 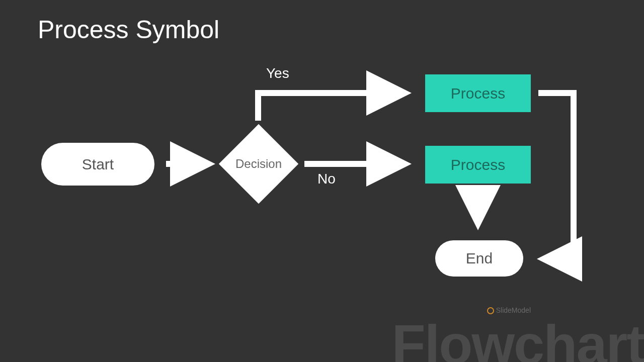 I want to click on edge-label-no: No, so click(x=327, y=179).